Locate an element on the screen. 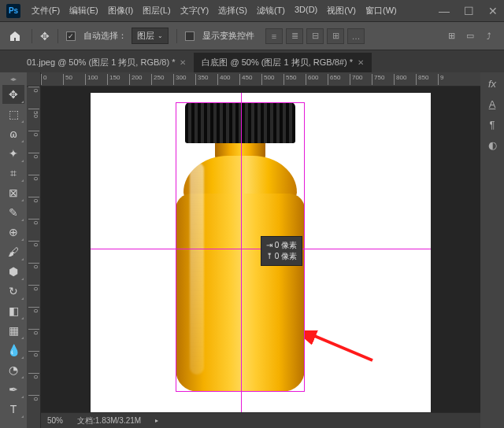  ruler-mark: 400 is located at coordinates (224, 79).